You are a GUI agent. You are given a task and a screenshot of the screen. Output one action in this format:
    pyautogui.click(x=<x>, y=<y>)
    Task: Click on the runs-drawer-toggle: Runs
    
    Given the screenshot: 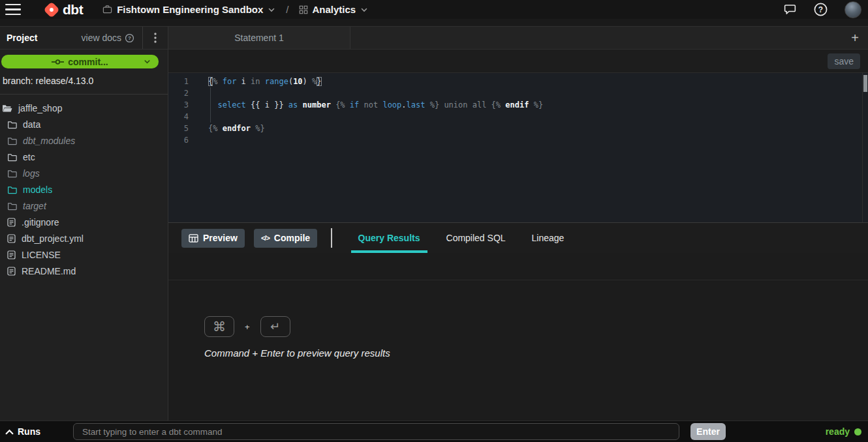 What is the action you would take?
    pyautogui.click(x=39, y=432)
    